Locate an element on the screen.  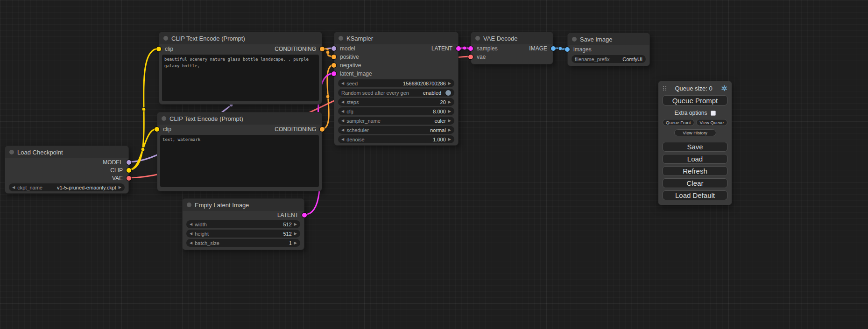
empty-latent-title-bar: Empty Latent Image is located at coordinates (243, 205).